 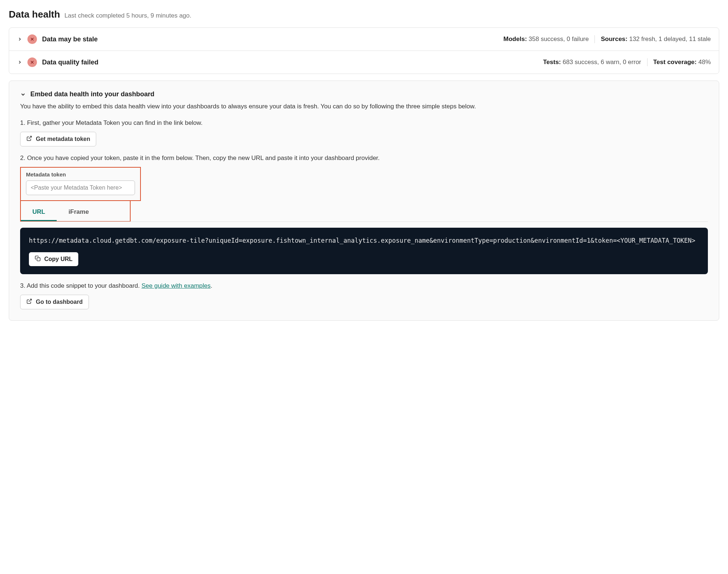 What do you see at coordinates (70, 62) in the screenshot?
I see `status-title: Data quality failed` at bounding box center [70, 62].